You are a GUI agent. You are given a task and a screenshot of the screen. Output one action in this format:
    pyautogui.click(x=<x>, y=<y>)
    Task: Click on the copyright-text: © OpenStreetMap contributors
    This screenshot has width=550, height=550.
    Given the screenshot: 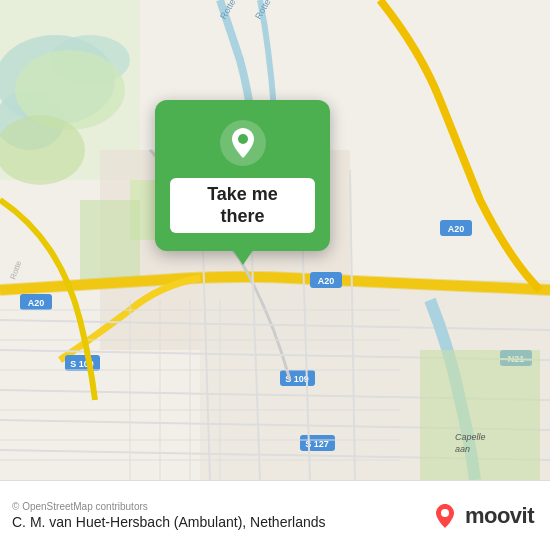 What is the action you would take?
    pyautogui.click(x=169, y=506)
    